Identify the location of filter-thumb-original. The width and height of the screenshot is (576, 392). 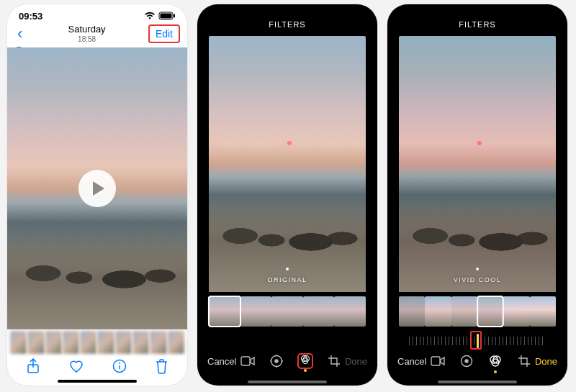
(225, 311).